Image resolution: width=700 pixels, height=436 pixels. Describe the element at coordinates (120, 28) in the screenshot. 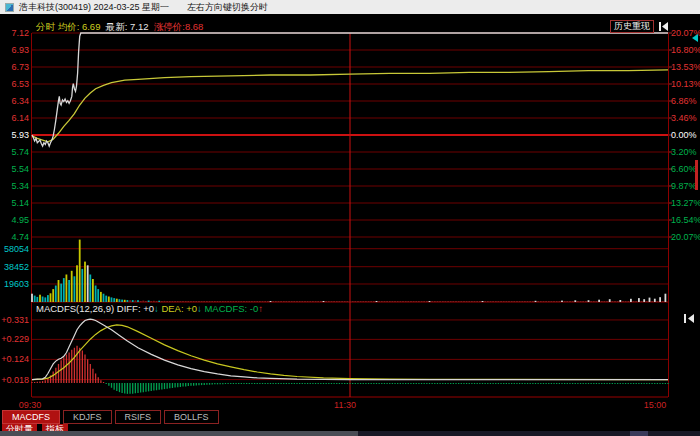

I see `quote-info-bar: 分时 均价: 6.69 最新: 7.12 涨停价:8.68` at that location.